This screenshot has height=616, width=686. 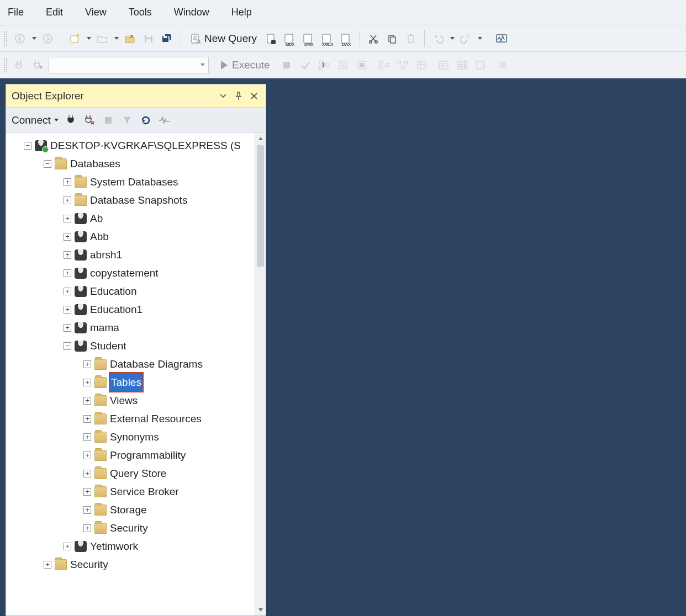 I want to click on window-position-dropdown-icon, so click(x=223, y=96).